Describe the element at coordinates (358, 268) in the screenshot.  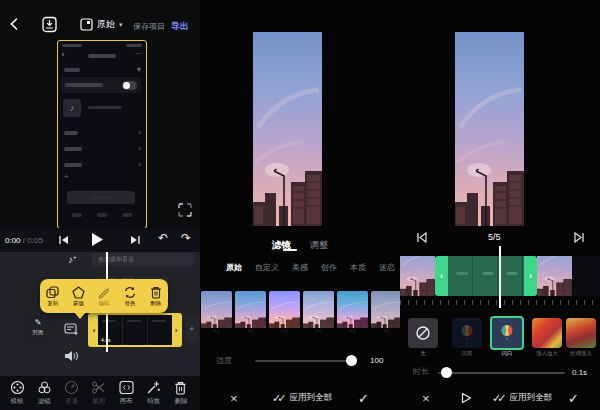
I see `filter-cat-essence: 本质` at that location.